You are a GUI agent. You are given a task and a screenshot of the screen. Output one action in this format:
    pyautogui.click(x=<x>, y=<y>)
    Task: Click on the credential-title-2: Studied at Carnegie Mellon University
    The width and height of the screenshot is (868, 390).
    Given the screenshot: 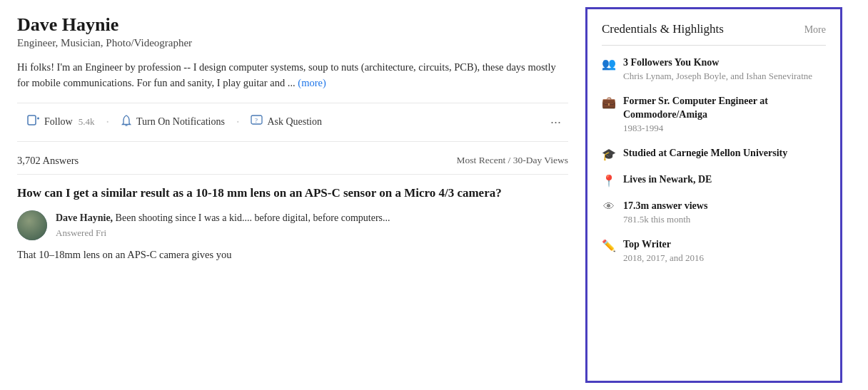 What is the action you would take?
    pyautogui.click(x=705, y=153)
    